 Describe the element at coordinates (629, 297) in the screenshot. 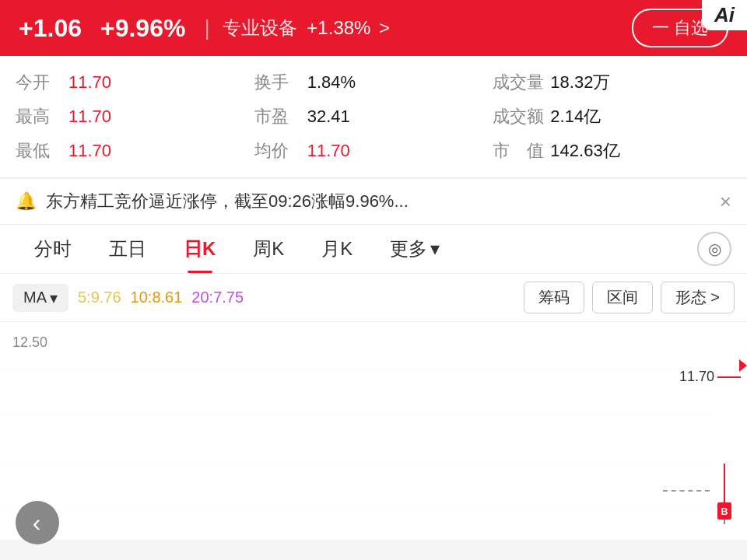

I see `toolbar-right-buttons: 筹码 区间 形态 >` at that location.